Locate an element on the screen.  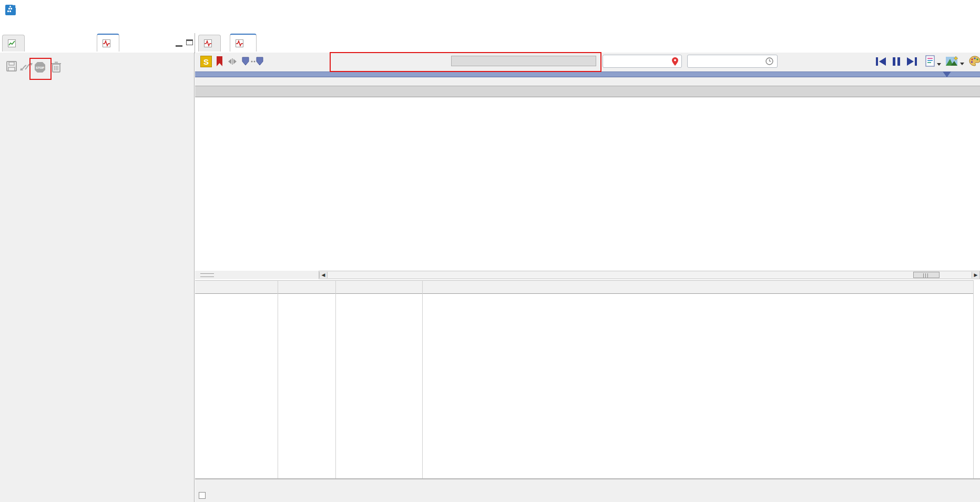
palette-icon is located at coordinates (975, 61).